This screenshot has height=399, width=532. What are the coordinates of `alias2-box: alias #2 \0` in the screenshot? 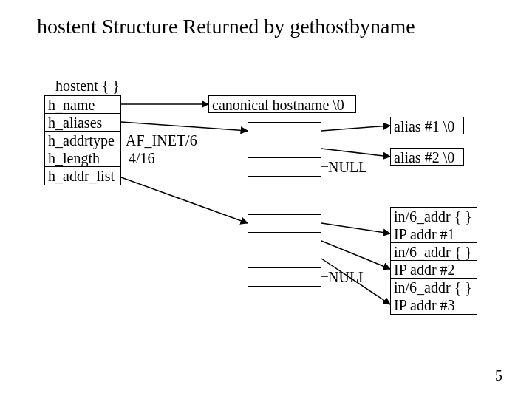 It's located at (427, 157).